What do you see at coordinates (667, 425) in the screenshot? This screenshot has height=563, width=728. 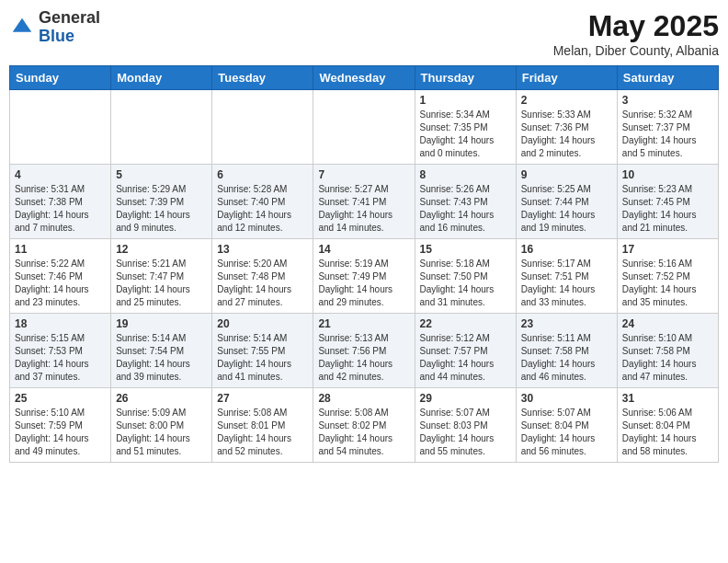 I see `calendar-cell: 31Sunrise: 5:06 AM Sunset: 8:04 PM Dayli…` at bounding box center [667, 425].